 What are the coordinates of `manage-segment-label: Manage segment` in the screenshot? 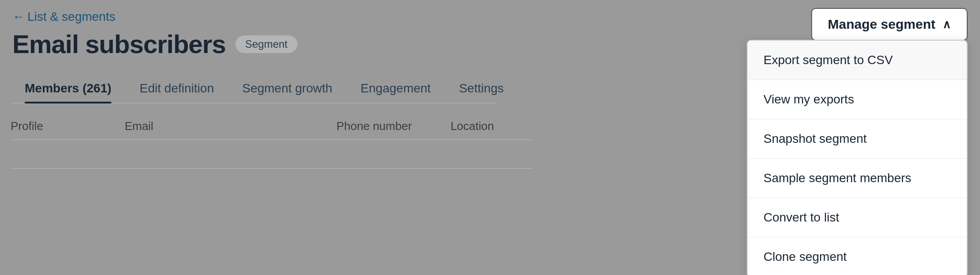 It's located at (882, 24).